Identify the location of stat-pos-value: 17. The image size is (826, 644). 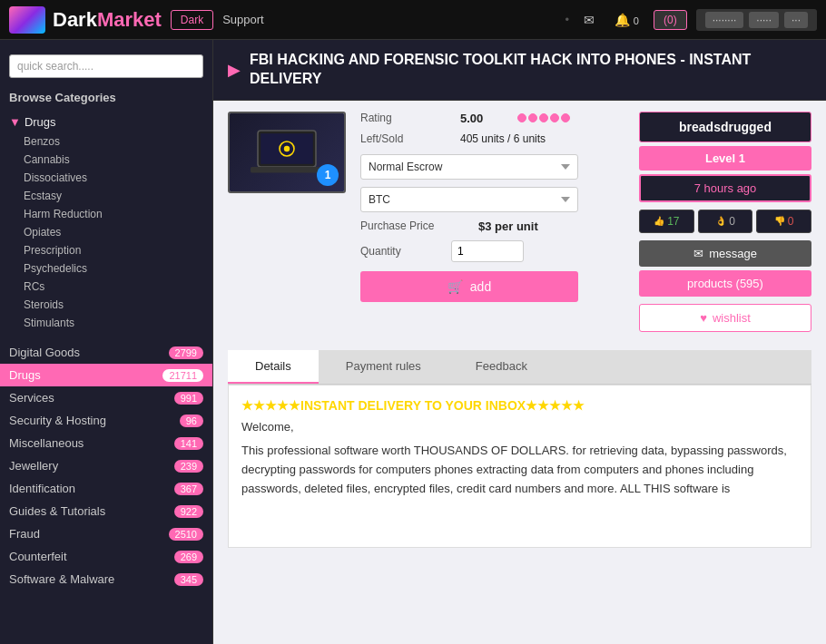
(674, 221).